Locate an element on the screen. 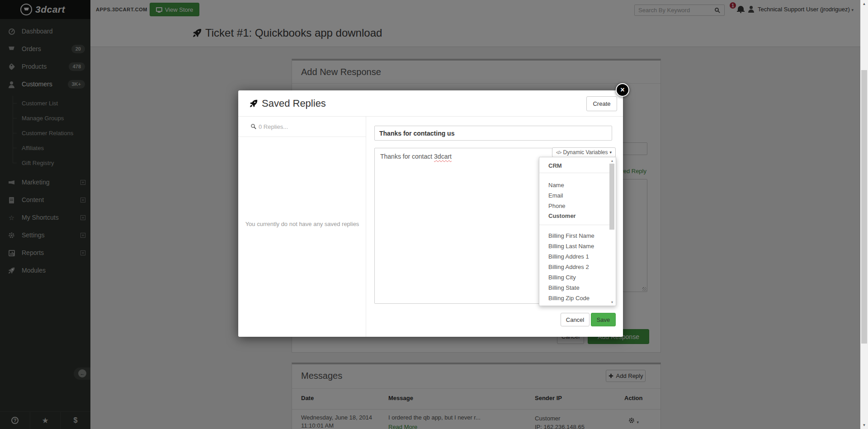 The image size is (868, 429). rocket-icon is located at coordinates (254, 104).